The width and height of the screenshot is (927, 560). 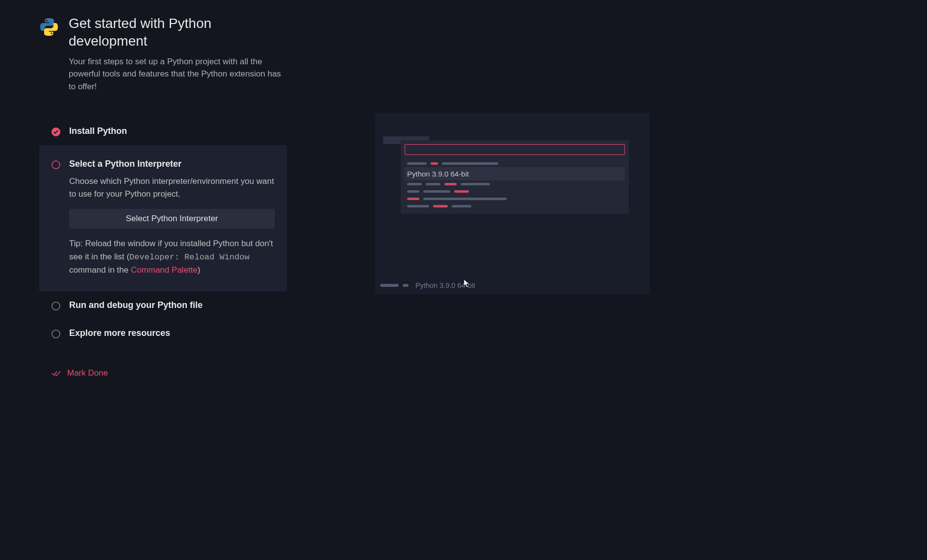 I want to click on mark-done-button: Mark Done, so click(x=163, y=373).